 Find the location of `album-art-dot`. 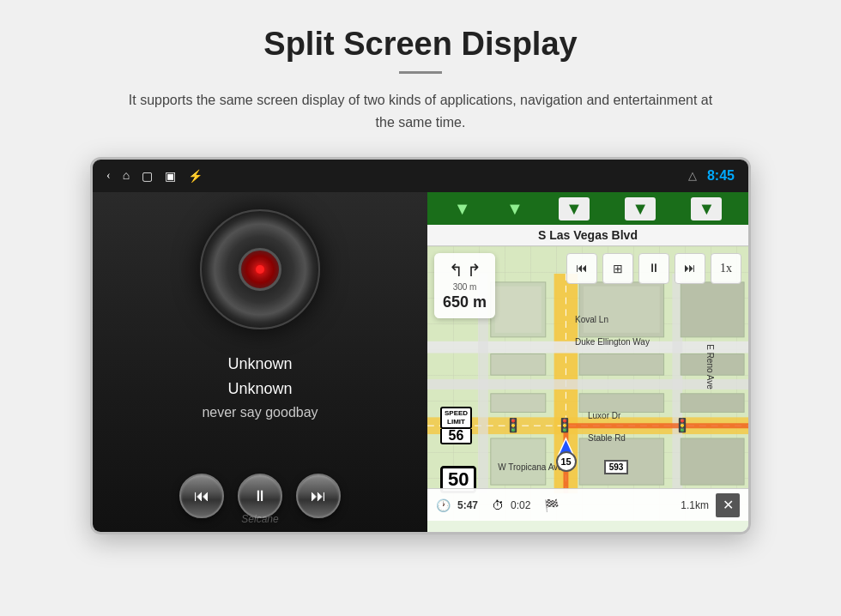

album-art-dot is located at coordinates (260, 269).